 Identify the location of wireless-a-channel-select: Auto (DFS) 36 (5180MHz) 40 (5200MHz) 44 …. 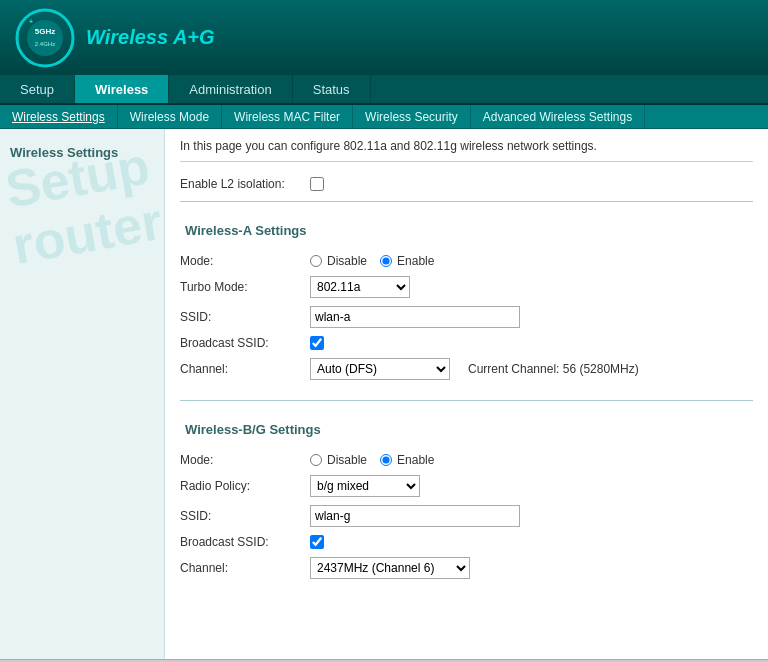
(380, 369).